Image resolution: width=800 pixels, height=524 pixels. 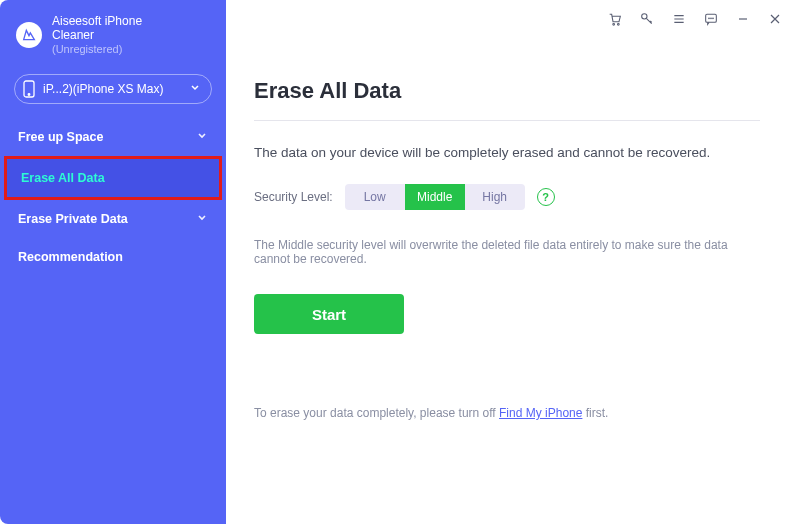 I want to click on device-label: iP...2)(iPhone XS Max), so click(x=104, y=89).